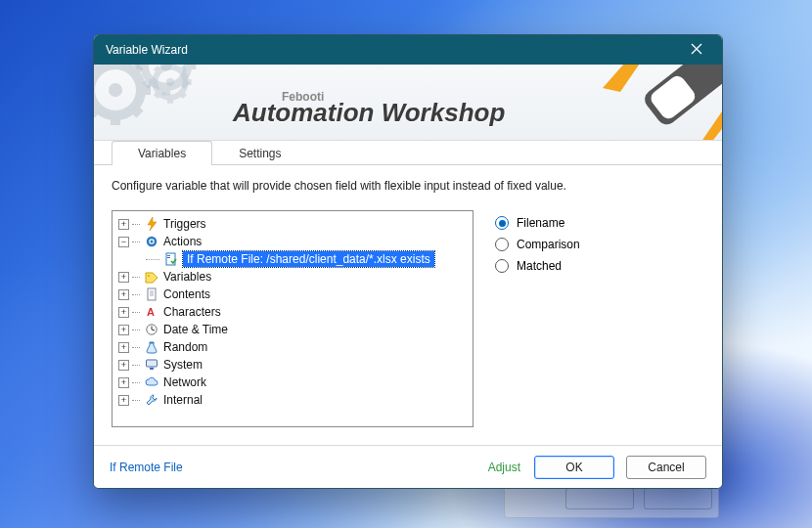 This screenshot has width=812, height=528. Describe the element at coordinates (293, 224) in the screenshot. I see `tree-node-triggers: + Triggers` at that location.